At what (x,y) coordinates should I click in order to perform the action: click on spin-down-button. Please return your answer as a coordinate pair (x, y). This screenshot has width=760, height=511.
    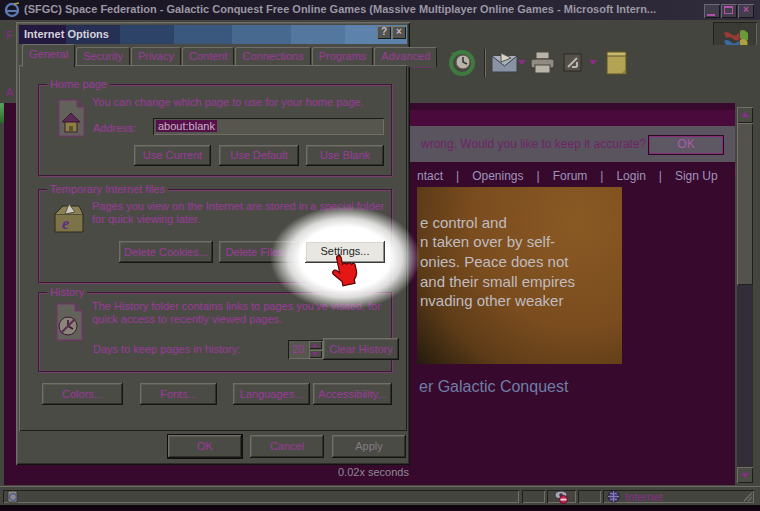
    Looking at the image, I should click on (316, 354).